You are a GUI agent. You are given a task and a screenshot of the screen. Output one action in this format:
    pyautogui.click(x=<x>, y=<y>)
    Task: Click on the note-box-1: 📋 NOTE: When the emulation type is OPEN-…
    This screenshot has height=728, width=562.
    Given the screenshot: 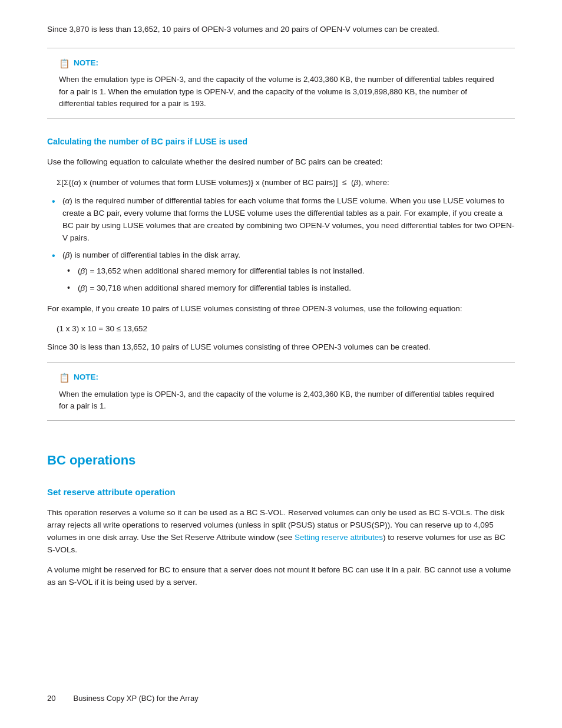 What is the action you would take?
    pyautogui.click(x=281, y=84)
    